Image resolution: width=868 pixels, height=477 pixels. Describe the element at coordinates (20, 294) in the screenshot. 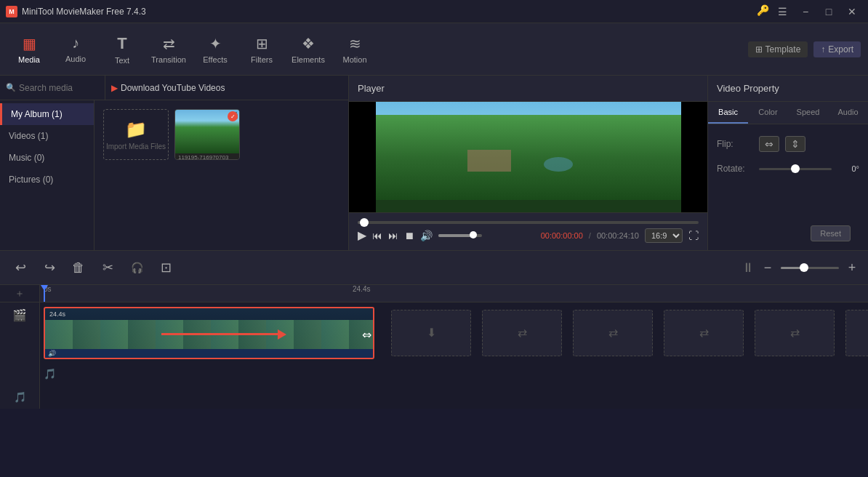

I see `add-track-icon: ＋` at that location.